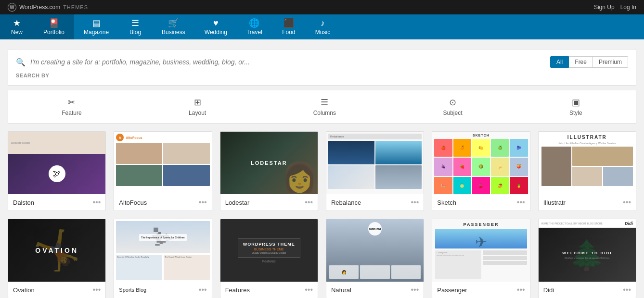 This screenshot has width=644, height=298. Describe the element at coordinates (589, 62) in the screenshot. I see `filter-buttons: All Free Premium` at that location.